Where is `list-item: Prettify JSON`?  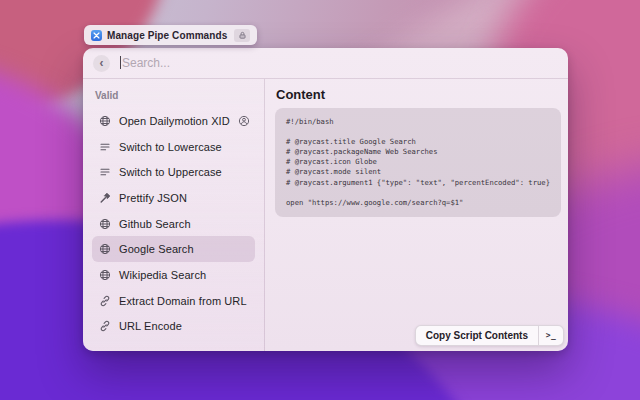
list-item: Prettify JSON is located at coordinates (174, 198).